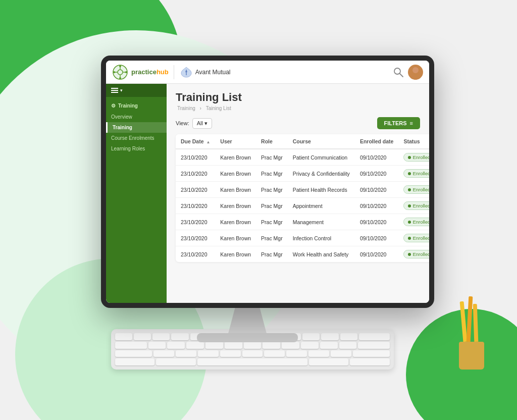  What do you see at coordinates (472, 355) in the screenshot?
I see `pencil-cup` at bounding box center [472, 355].